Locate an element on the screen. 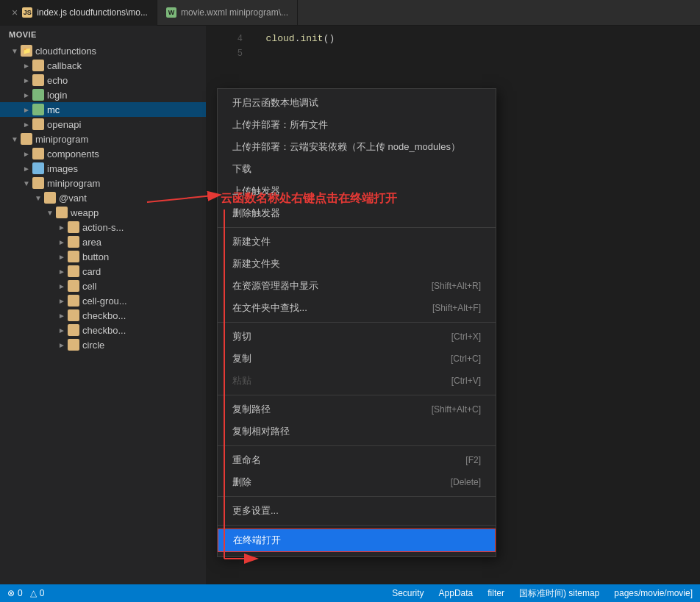 The width and height of the screenshot is (700, 602). menu-copy-relative: 复制相对路径 is located at coordinates (357, 431).